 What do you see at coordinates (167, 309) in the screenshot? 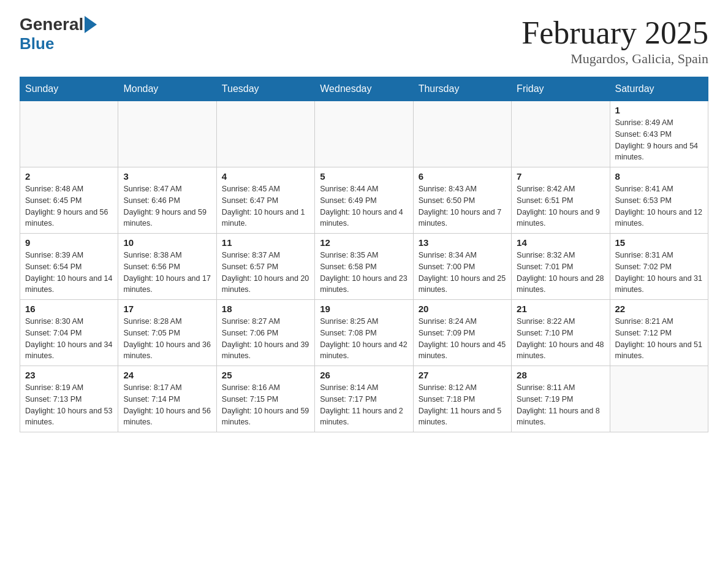
I see `day-number: 17` at bounding box center [167, 309].